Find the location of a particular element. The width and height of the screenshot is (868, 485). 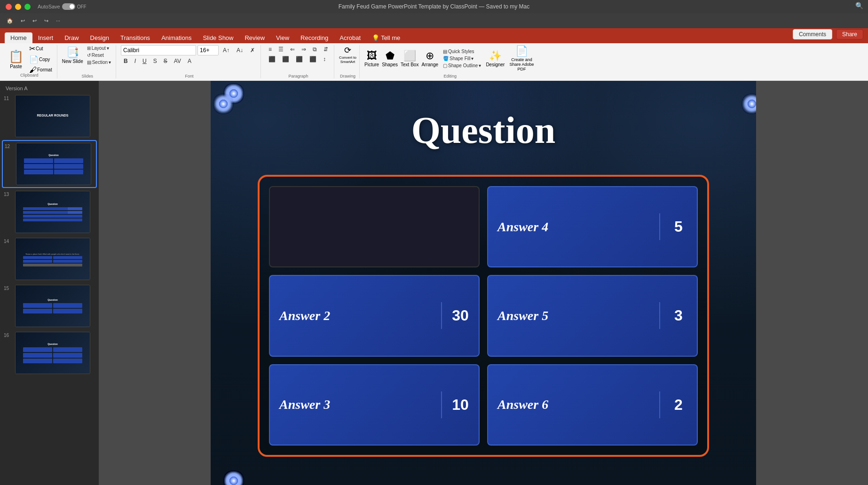

font-size-input is located at coordinates (208, 50).